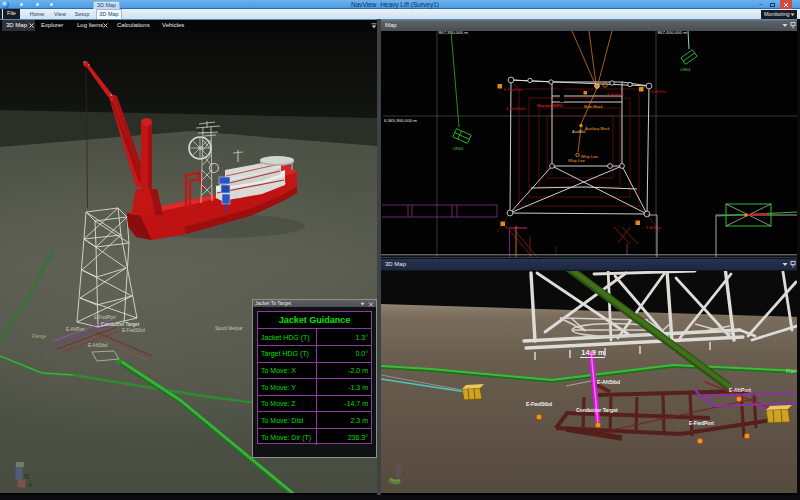 This screenshot has width=800, height=500. I want to click on svg-text: Main Block, so click(594, 107).